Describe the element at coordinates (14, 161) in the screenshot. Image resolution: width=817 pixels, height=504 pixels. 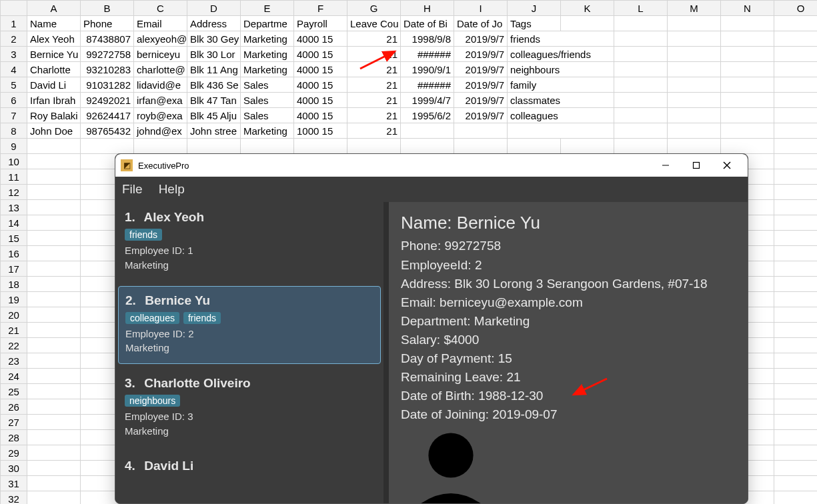
I see `row-header: 10` at that location.